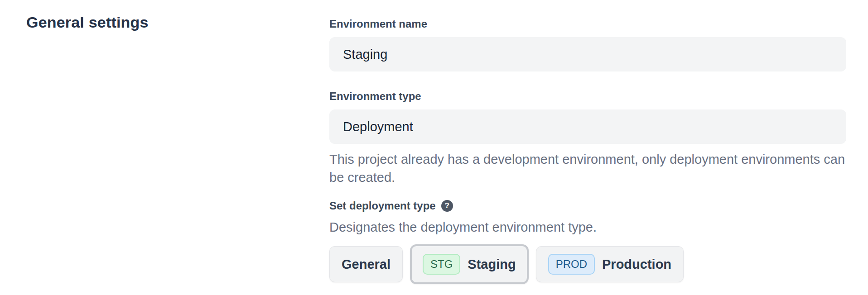 The width and height of the screenshot is (868, 295). What do you see at coordinates (382, 206) in the screenshot?
I see `deployment-type-label: Set deployment type` at bounding box center [382, 206].